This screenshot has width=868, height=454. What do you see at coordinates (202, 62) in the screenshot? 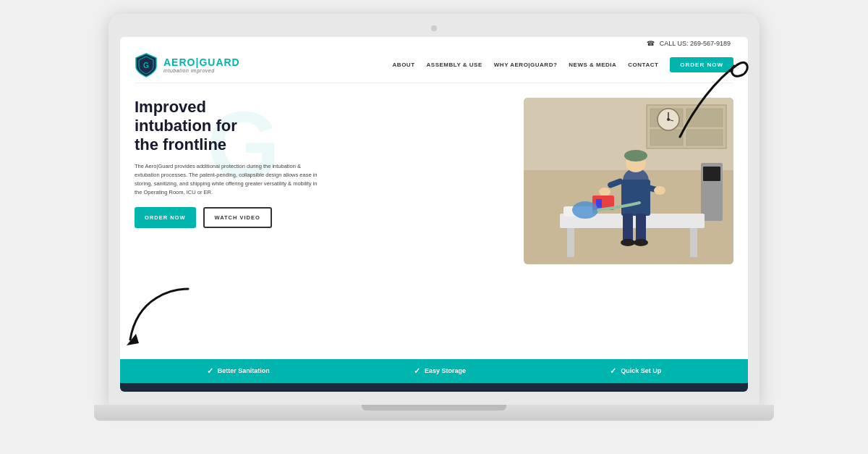
I see `logo-brand-name: AERO|GUARD` at bounding box center [202, 62].